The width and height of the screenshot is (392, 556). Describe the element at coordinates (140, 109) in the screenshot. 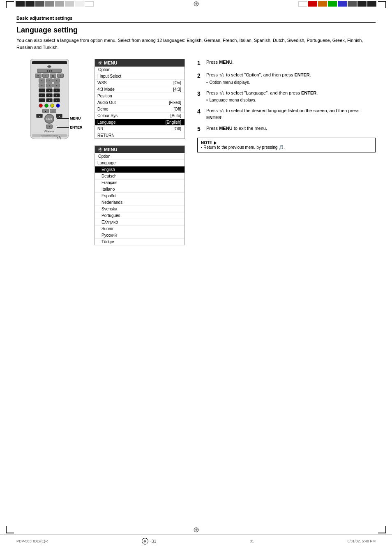

I see `menu1-demo: Demo[Off]` at that location.